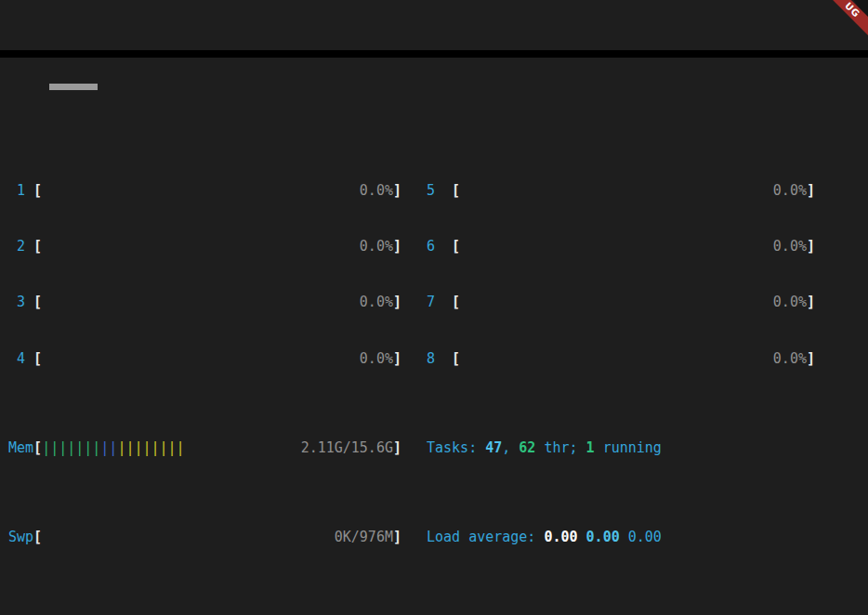  What do you see at coordinates (20, 302) in the screenshot?
I see `cpu-id: 3` at bounding box center [20, 302].